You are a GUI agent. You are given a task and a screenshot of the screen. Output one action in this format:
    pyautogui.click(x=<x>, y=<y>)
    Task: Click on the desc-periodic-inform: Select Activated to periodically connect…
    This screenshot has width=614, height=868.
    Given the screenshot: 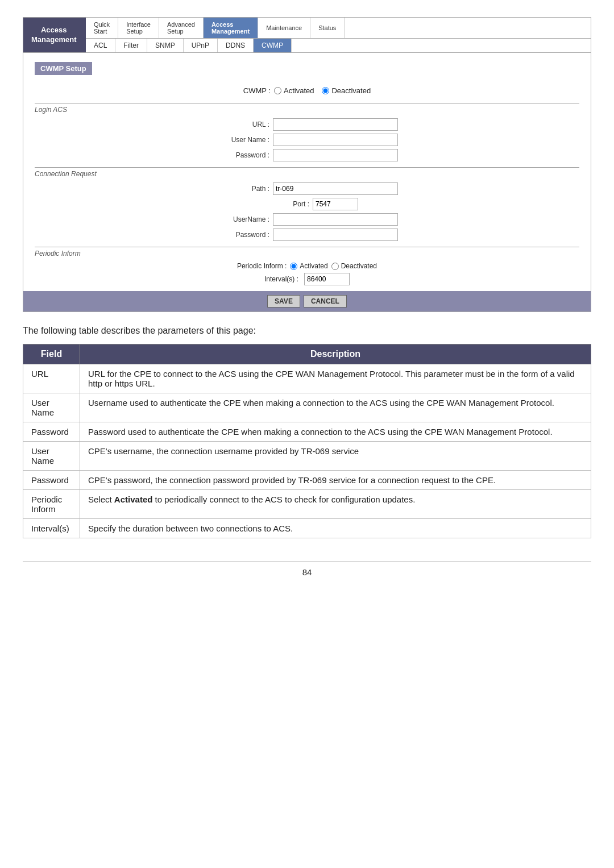 What is the action you would take?
    pyautogui.click(x=335, y=505)
    